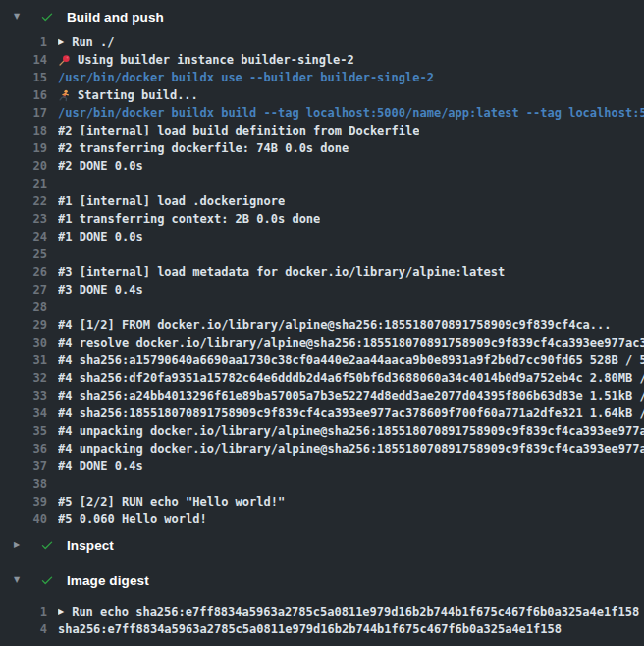 The width and height of the screenshot is (644, 646). What do you see at coordinates (351, 113) in the screenshot?
I see `log-line-text: /usr/bin/docker buildx build --tag local…` at bounding box center [351, 113].